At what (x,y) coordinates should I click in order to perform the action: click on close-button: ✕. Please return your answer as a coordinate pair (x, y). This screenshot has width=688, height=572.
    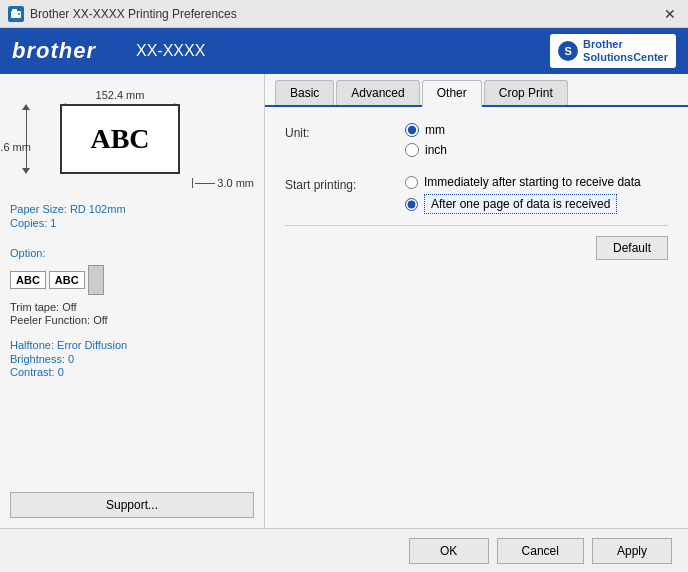
    Looking at the image, I should click on (670, 14).